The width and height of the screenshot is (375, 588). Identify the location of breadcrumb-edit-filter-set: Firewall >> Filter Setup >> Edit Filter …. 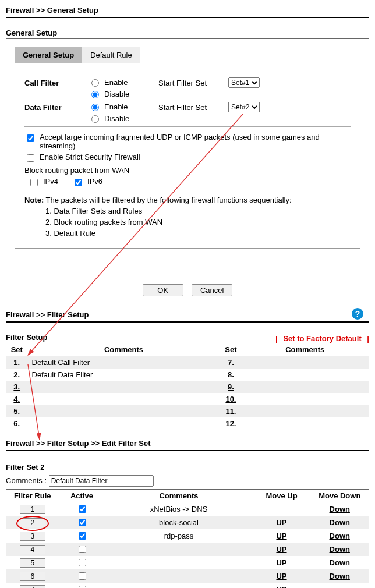
(188, 444).